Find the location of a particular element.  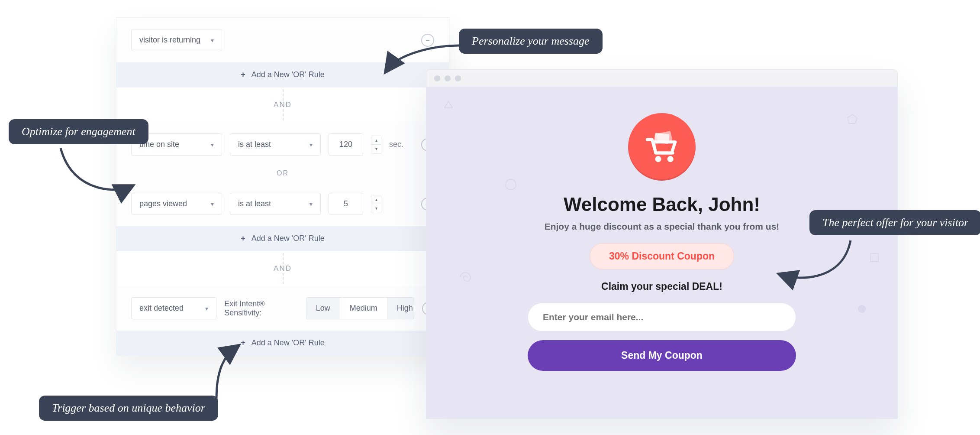

rule-field-value: visitor is returning is located at coordinates (170, 40).